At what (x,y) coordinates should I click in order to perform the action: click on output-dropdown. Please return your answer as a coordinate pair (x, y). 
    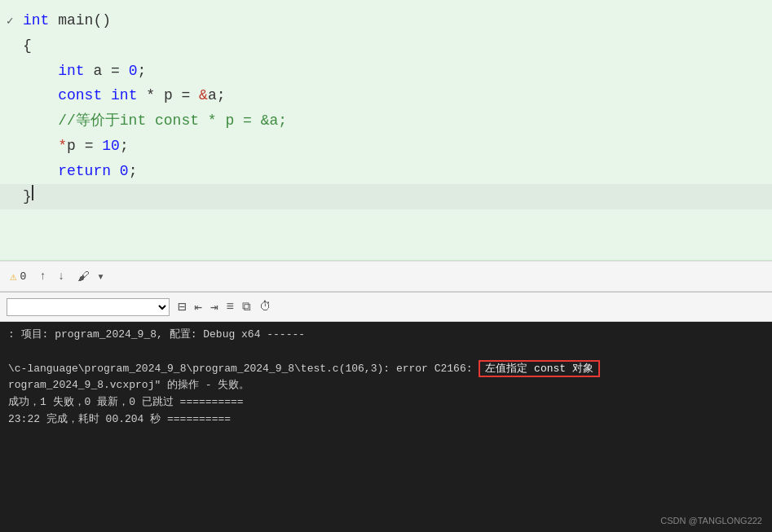
    Looking at the image, I should click on (88, 307).